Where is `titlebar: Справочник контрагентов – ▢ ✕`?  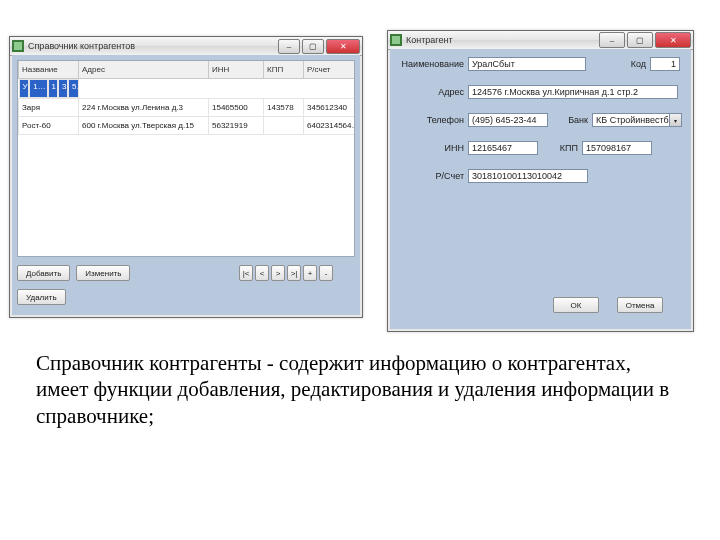 titlebar: Справочник контрагентов – ▢ ✕ is located at coordinates (186, 46).